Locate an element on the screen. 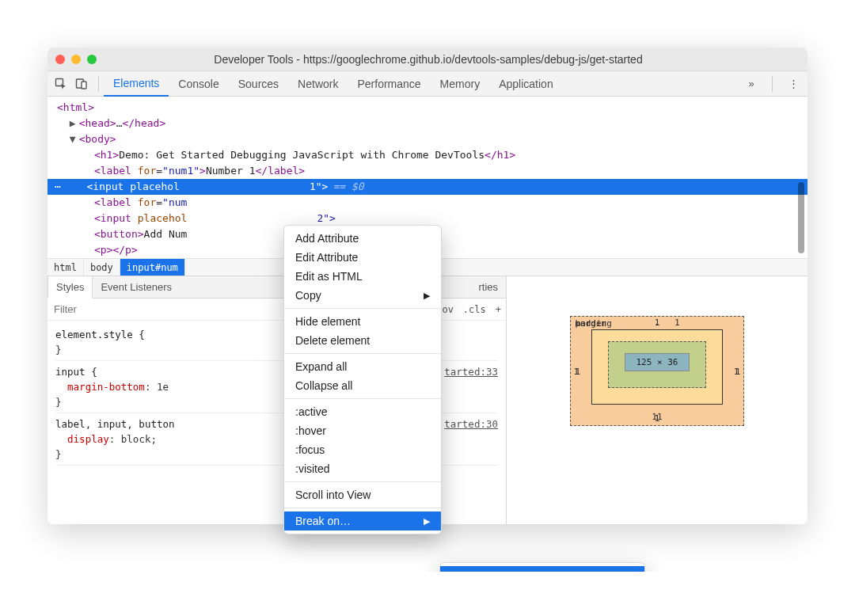 The height and width of the screenshot is (616, 855). subtab-properties-tail: rties is located at coordinates (488, 287).